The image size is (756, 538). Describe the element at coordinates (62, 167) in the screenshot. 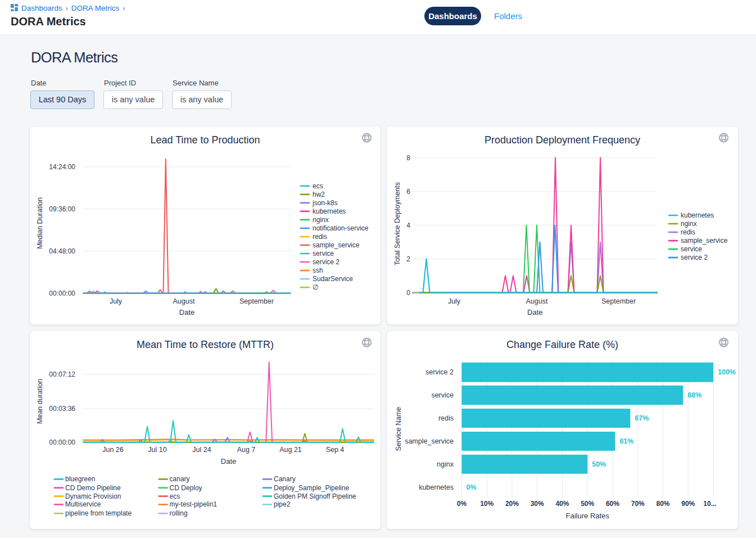

I see `svg-text: 14:24:00` at that location.